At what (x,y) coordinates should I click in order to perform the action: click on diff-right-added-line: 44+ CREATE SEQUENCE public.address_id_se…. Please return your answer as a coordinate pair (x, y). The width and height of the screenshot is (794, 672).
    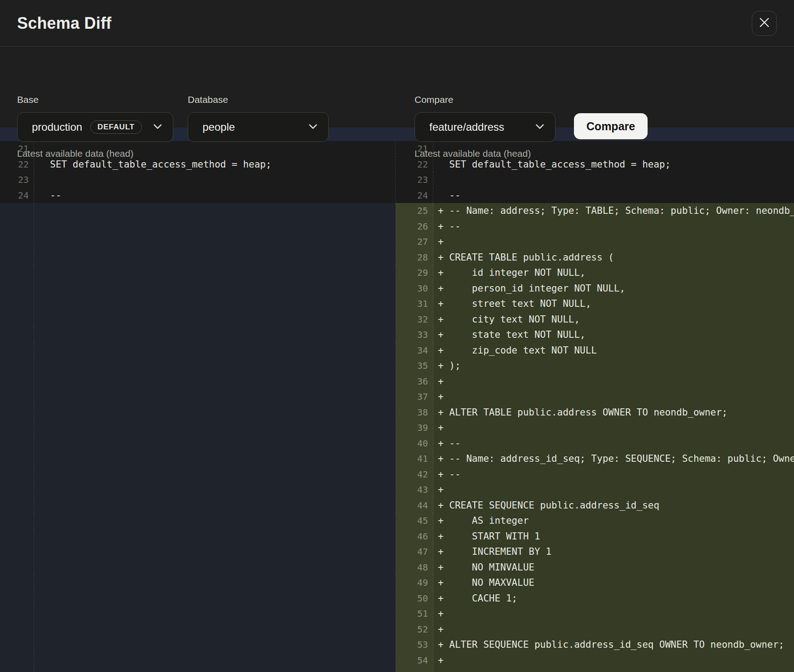
    Looking at the image, I should click on (595, 506).